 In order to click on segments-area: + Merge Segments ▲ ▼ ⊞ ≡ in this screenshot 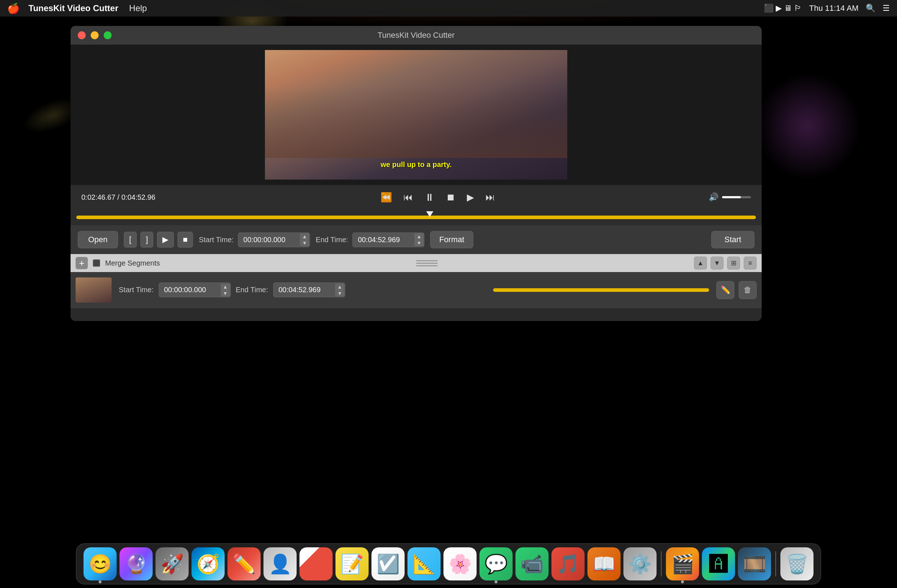, I will do `click(416, 287)`.